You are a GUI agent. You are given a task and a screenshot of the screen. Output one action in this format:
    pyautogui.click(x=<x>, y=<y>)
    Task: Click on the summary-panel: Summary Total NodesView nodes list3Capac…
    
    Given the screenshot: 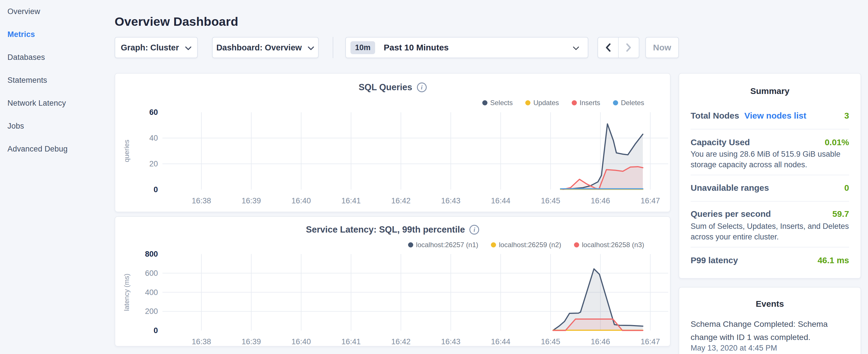 What is the action you would take?
    pyautogui.click(x=770, y=176)
    